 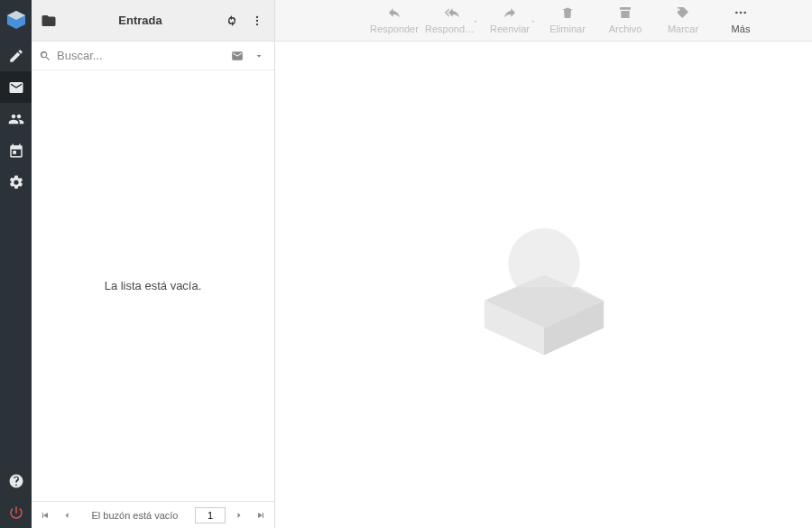 I want to click on app-sidebar, so click(x=16, y=264).